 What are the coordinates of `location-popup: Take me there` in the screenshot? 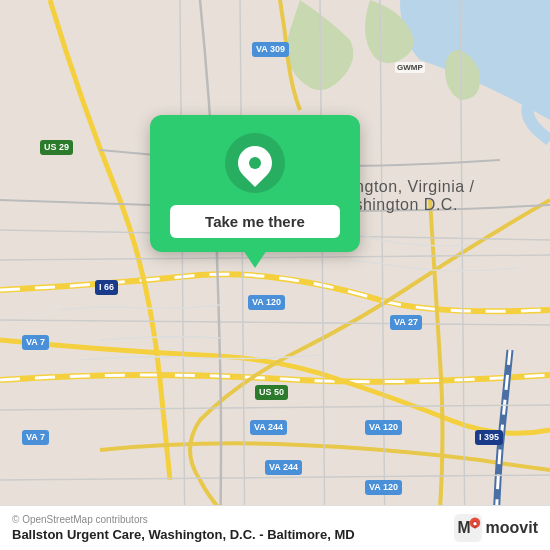 It's located at (255, 184).